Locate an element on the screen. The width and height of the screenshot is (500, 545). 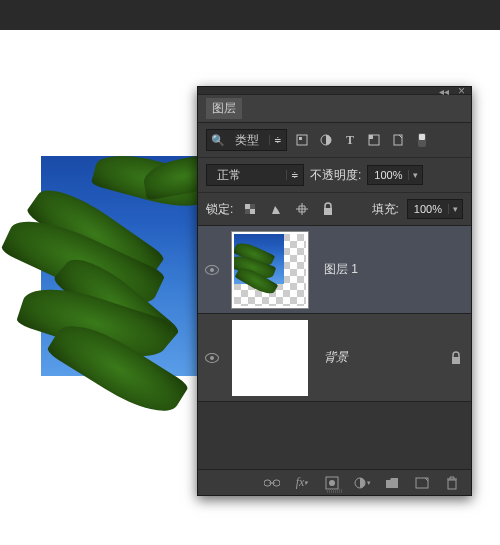
layer-style-icon: fx▾ is located at coordinates (302, 483).